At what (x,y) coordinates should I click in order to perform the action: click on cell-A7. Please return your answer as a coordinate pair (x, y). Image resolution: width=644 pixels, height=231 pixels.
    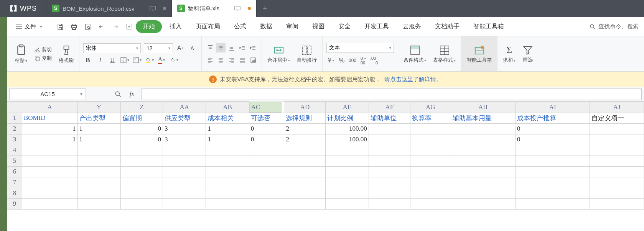
    Looking at the image, I should click on (50, 182).